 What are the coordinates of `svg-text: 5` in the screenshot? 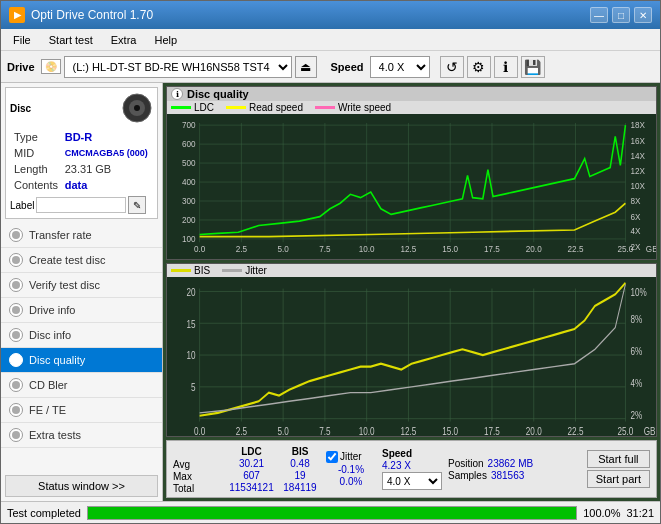 It's located at (194, 388).